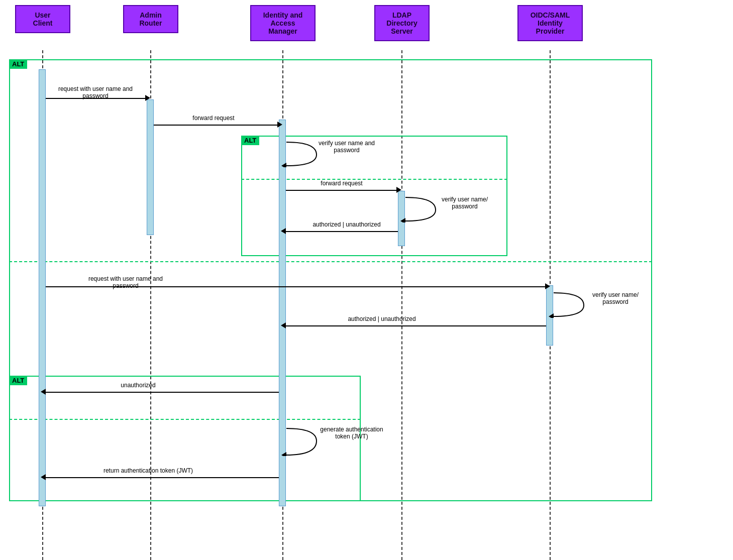 This screenshot has width=733, height=560. What do you see at coordinates (416, 326) in the screenshot?
I see `arrow-oidc-to-iam` at bounding box center [416, 326].